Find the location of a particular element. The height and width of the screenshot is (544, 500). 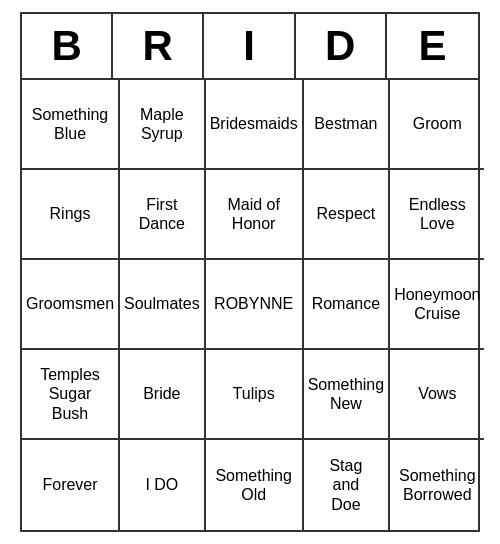

header-letter-i: I is located at coordinates (250, 46).